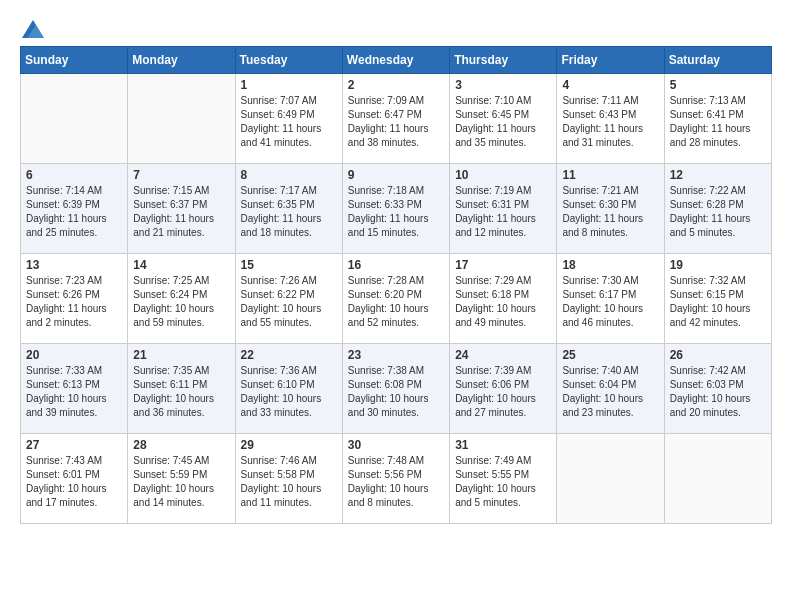 The width and height of the screenshot is (792, 612). Describe the element at coordinates (74, 175) in the screenshot. I see `day-number: 6` at that location.